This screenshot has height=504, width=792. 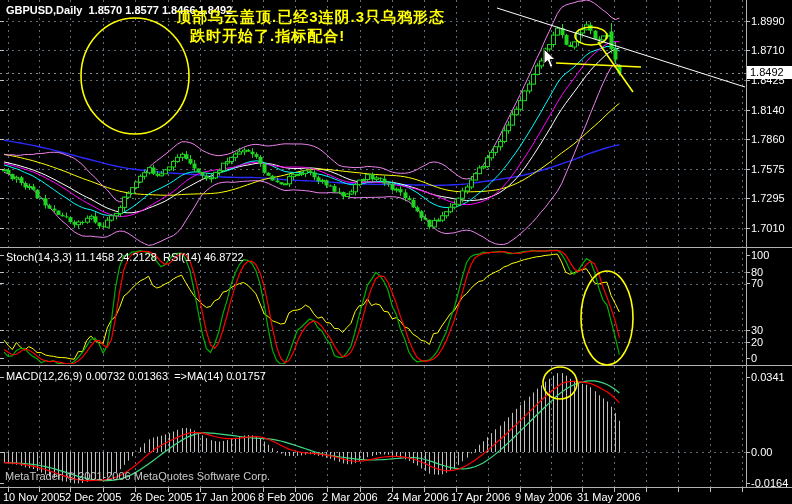 I want to click on price-axis-label: 1.8710, so click(x=768, y=50).